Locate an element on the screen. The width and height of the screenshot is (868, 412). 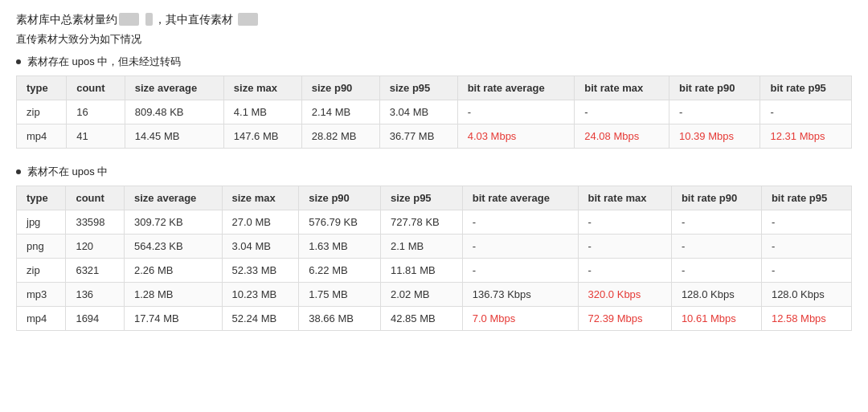
col-header-bit-rate-average: bit rate average is located at coordinates (516, 88).